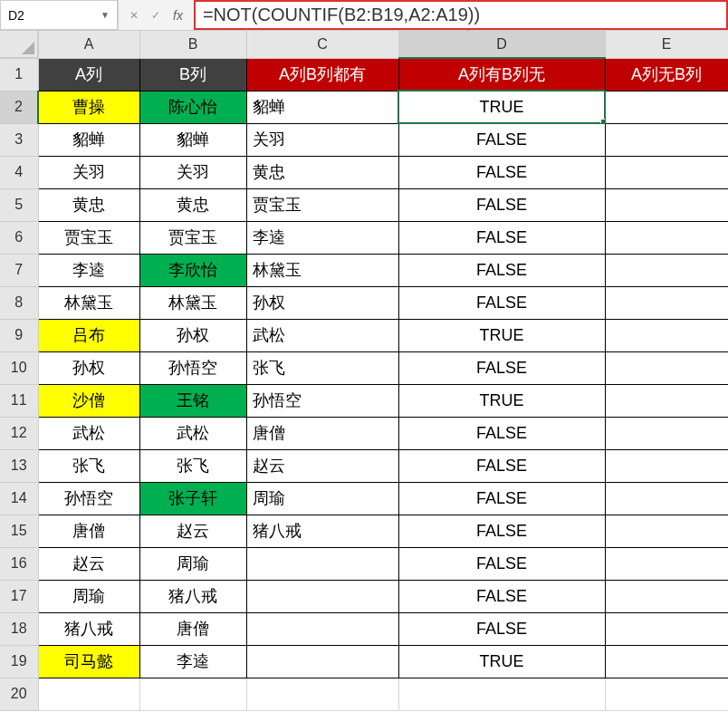 This screenshot has height=712, width=728. What do you see at coordinates (666, 172) in the screenshot?
I see `cell-E4` at bounding box center [666, 172].